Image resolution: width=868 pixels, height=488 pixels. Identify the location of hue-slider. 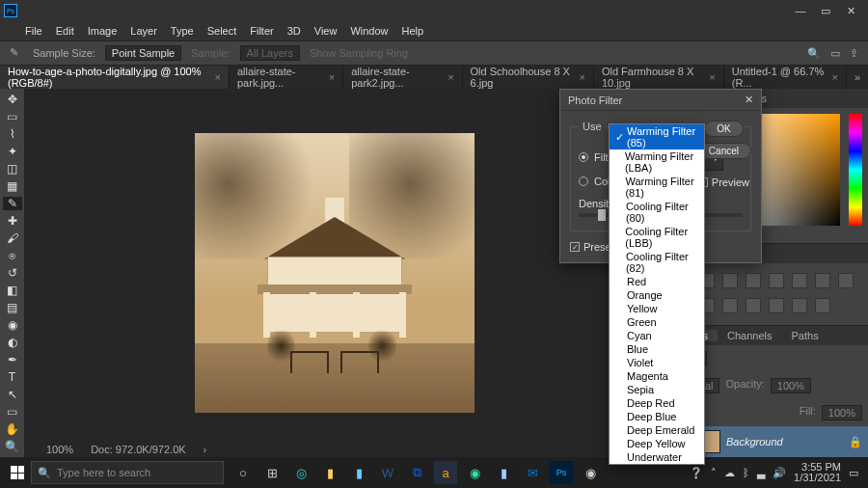
(855, 170).